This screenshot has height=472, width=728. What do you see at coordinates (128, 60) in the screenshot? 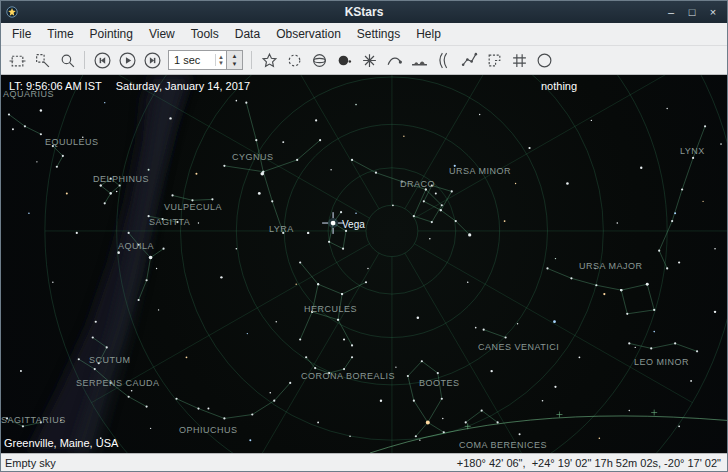
I see `play-icon` at bounding box center [128, 60].